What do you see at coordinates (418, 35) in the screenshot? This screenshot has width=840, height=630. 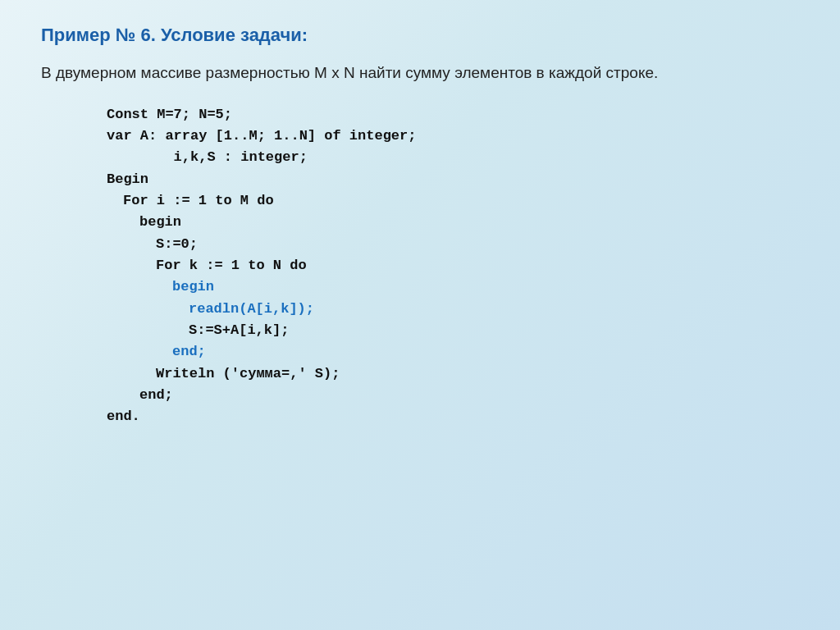 I see `slide-title: Пример № 6. Условие задачи:` at bounding box center [418, 35].